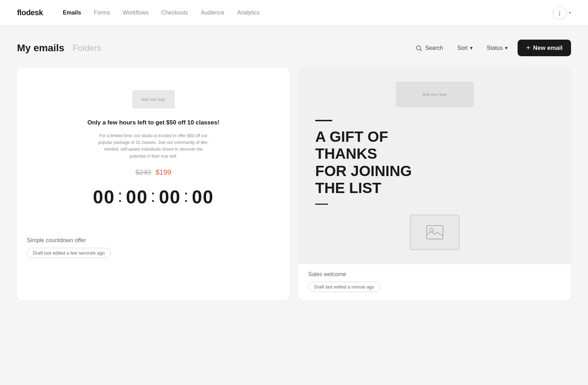 The height and width of the screenshot is (385, 588). What do you see at coordinates (560, 13) in the screenshot?
I see `avatar: j` at bounding box center [560, 13].